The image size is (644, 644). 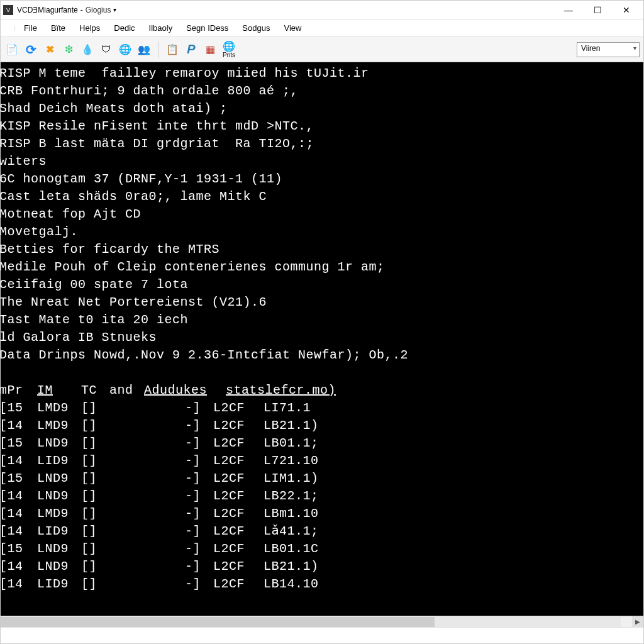 I want to click on titlebar: V VCDƎMiagurfante - Giogius ▾ — ☐ ✕, so click(x=322, y=10).